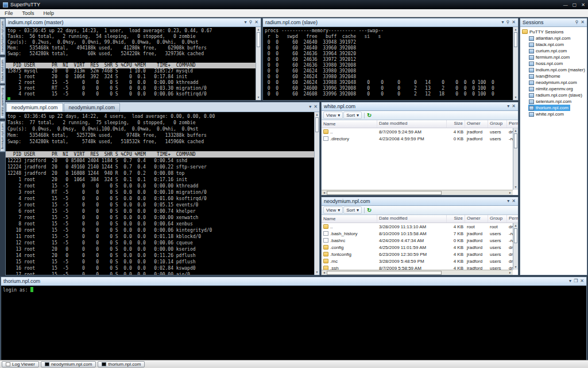 This screenshot has width=588, height=368. What do you see at coordinates (548, 51) in the screenshot?
I see `session-item: curium.npl.com` at bounding box center [548, 51].